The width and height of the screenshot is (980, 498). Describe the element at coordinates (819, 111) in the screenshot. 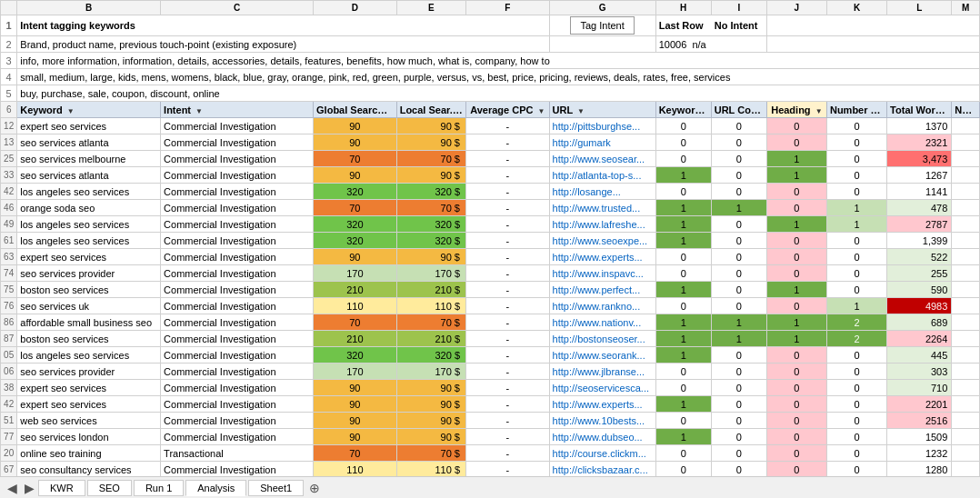

I see `heading-filter-icon: ▼` at that location.